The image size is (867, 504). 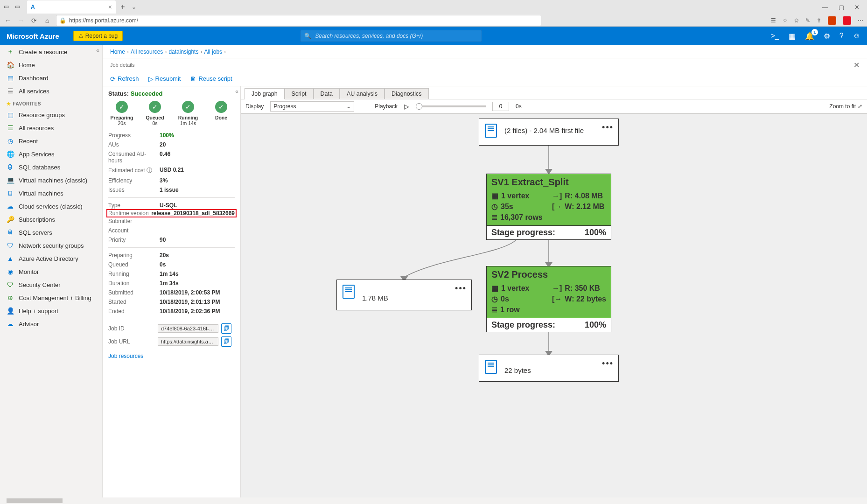 What do you see at coordinates (172, 274) in the screenshot?
I see `property-row: Running1m 14s` at bounding box center [172, 274].